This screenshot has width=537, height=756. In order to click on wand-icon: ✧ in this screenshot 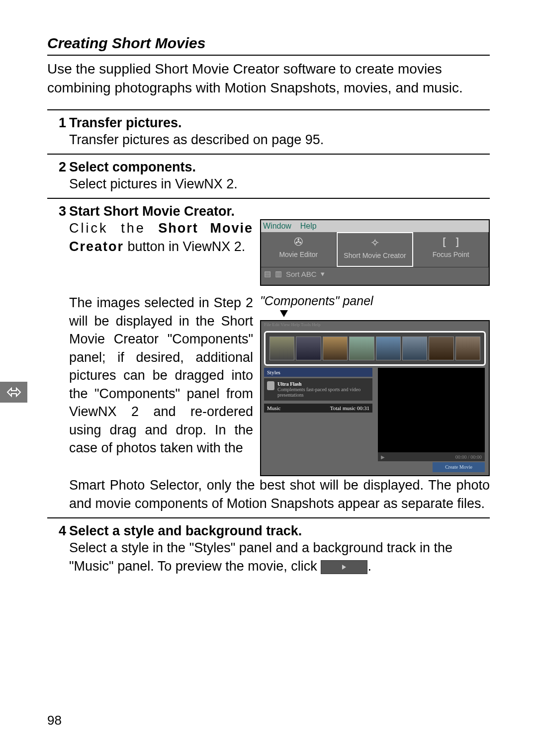, I will do `click(375, 243)`.